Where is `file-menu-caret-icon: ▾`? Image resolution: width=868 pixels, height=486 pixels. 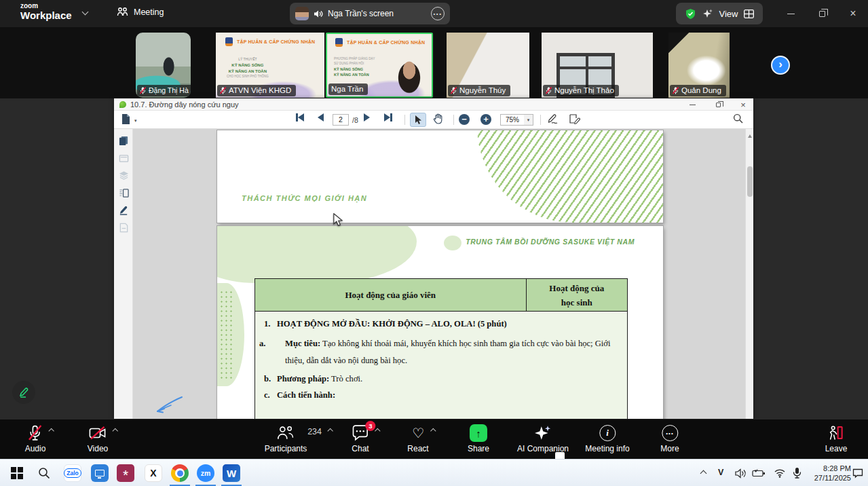 file-menu-caret-icon: ▾ is located at coordinates (136, 121).